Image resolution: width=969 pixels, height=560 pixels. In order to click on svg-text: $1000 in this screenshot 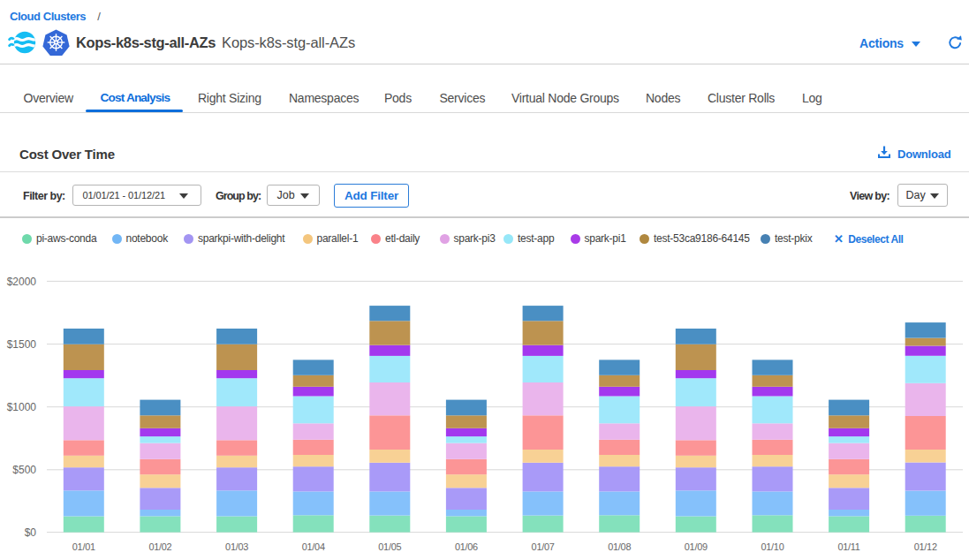, I will do `click(22, 407)`.